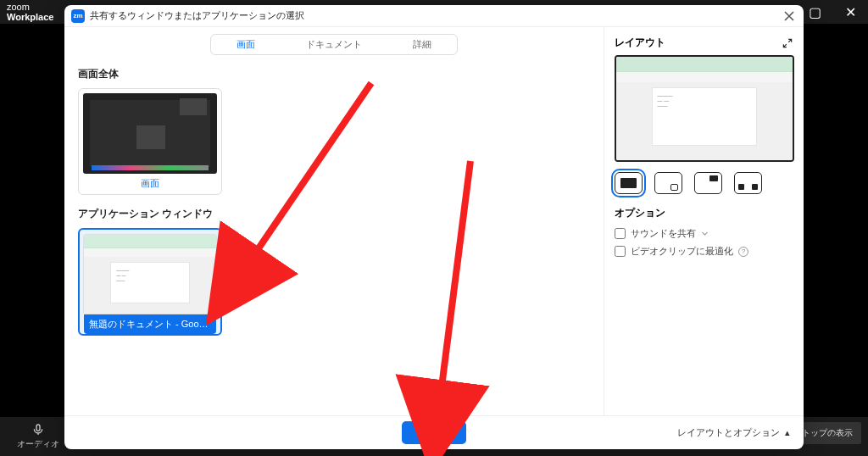 The image size is (868, 456). I want to click on triangle-up-icon: ▴, so click(787, 432).